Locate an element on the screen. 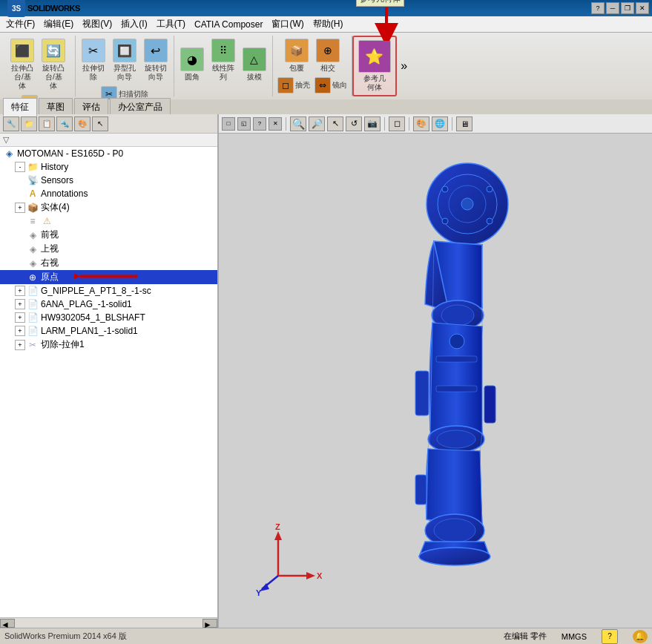  status-notification-icon: 🔔 is located at coordinates (640, 637).